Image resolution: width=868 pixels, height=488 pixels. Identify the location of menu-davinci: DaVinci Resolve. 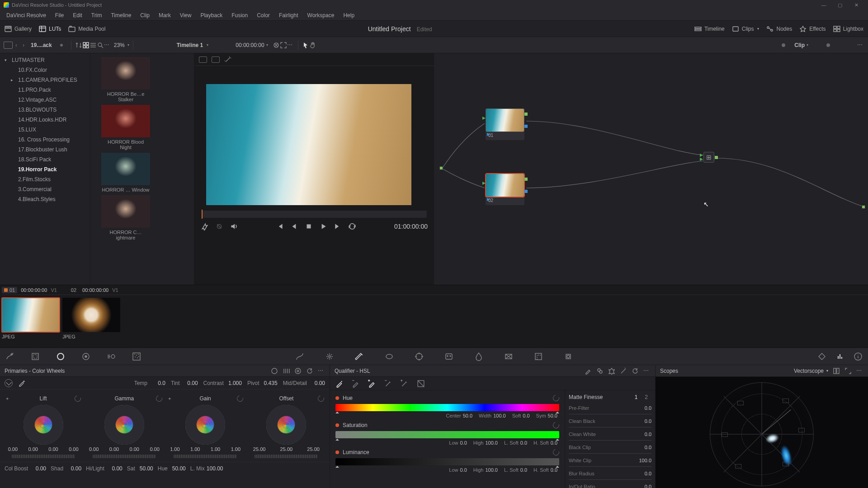
(26, 15).